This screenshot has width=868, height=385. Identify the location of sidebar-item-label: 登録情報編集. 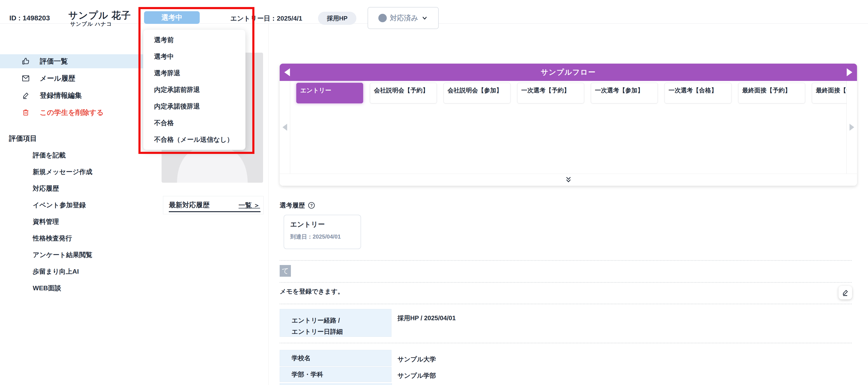
(61, 96).